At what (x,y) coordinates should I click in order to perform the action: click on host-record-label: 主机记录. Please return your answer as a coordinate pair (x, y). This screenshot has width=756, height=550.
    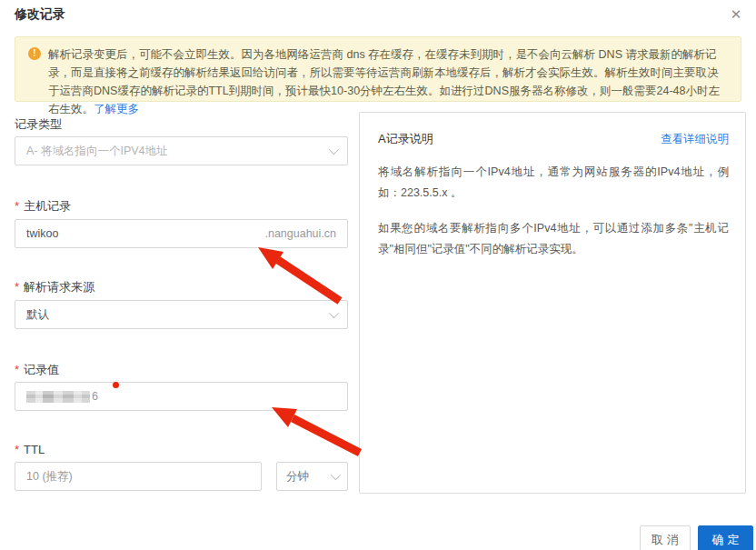
    Looking at the image, I should click on (47, 205).